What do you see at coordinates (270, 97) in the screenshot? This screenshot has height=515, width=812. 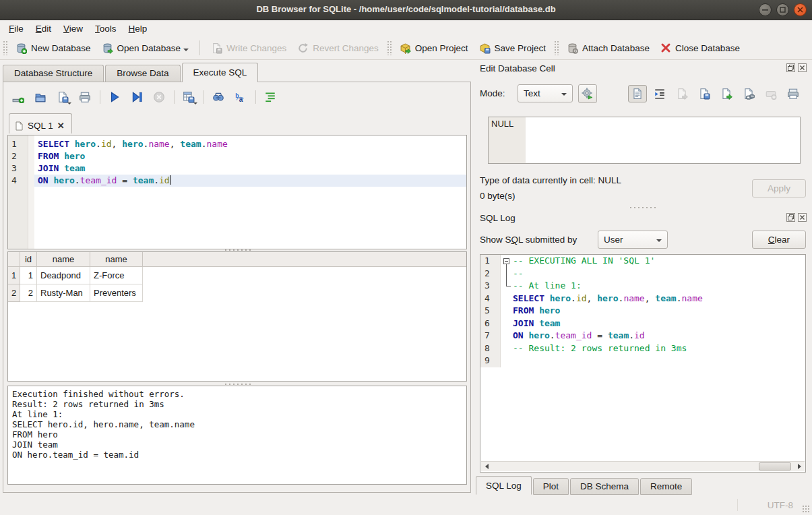 I see `auto-format-button` at bounding box center [270, 97].